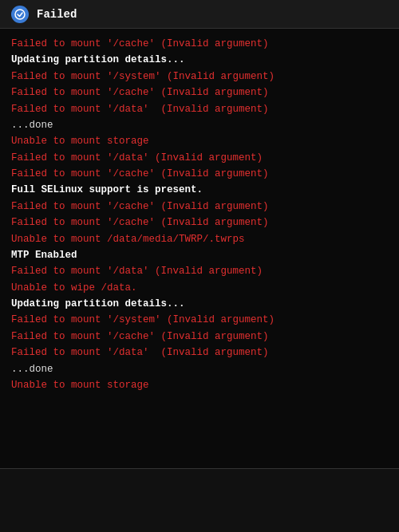  I want to click on log-line: Unable to wipe /data., so click(200, 289).